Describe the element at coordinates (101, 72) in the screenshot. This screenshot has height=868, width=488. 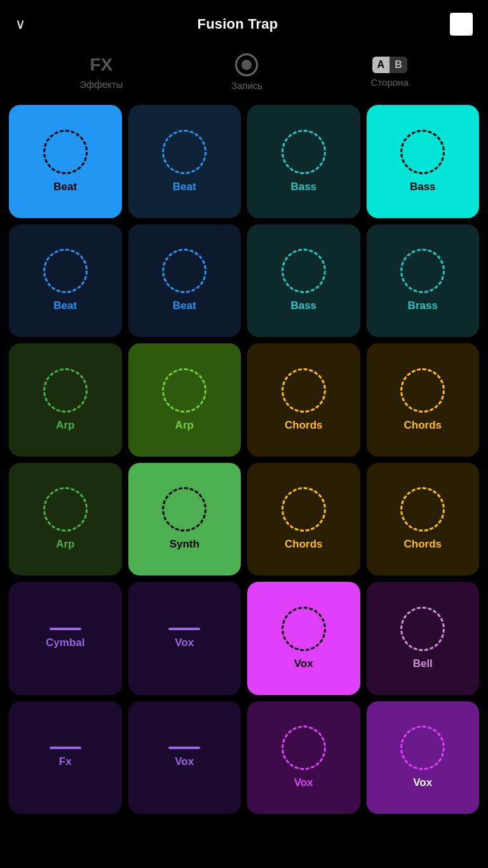
I see `fx-control: FX Эффекты` at that location.